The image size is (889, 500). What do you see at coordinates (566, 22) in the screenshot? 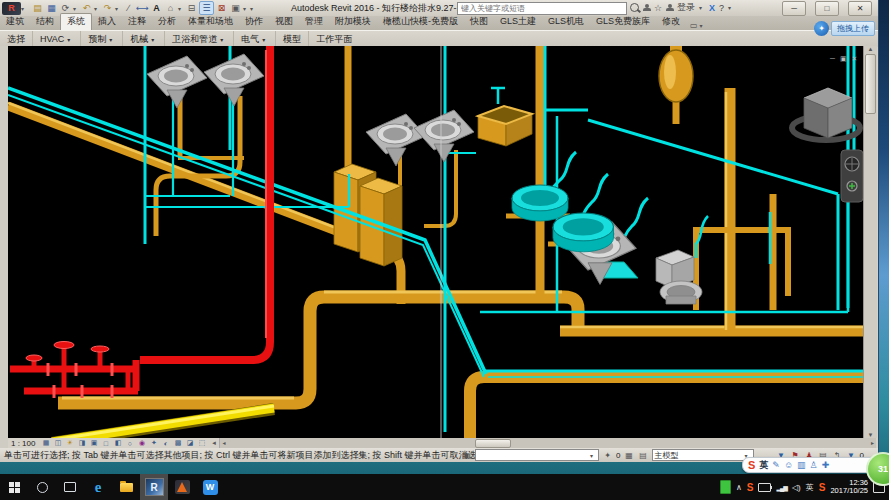
I see `tab-gls-mep: GLS机电` at bounding box center [566, 22].